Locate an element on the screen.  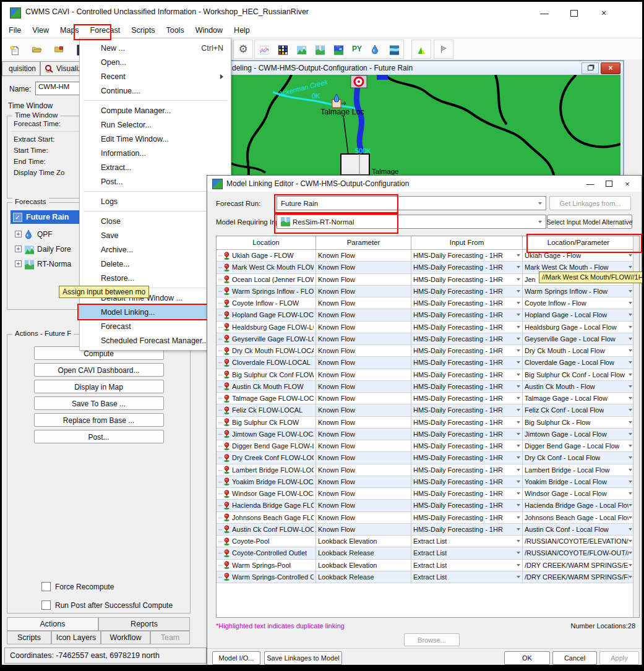
table-row: Hacienda Bridge Gage FLO...Known FlowHMS… is located at coordinates (426, 506).